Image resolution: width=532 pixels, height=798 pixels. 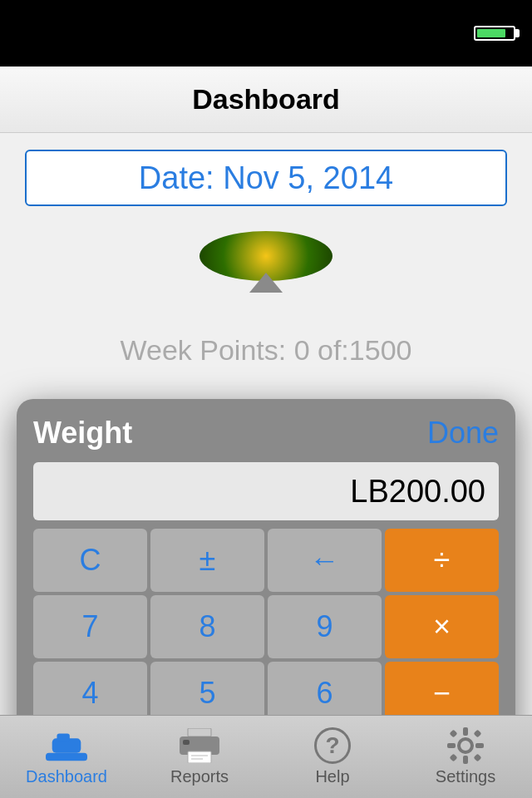 I want to click on help-icon: ?, so click(x=332, y=746).